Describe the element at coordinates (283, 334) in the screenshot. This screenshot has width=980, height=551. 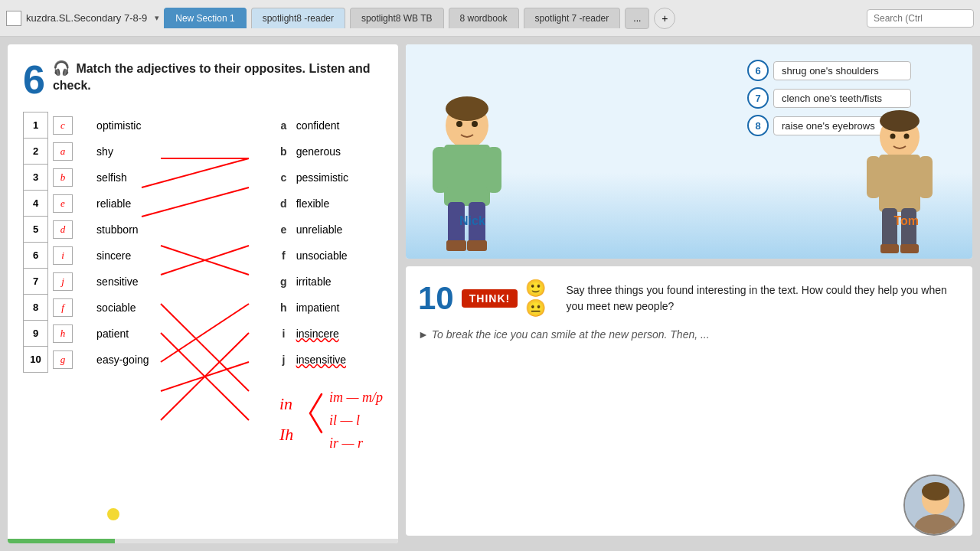
I see `right-letter-9: i` at that location.